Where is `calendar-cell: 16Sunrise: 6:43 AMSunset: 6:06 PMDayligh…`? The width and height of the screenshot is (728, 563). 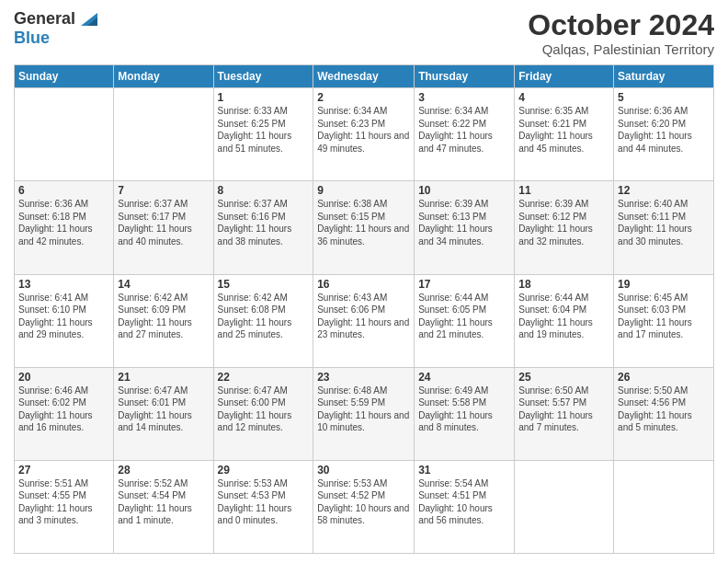
calendar-cell: 16Sunrise: 6:43 AMSunset: 6:06 PMDayligh… is located at coordinates (364, 320).